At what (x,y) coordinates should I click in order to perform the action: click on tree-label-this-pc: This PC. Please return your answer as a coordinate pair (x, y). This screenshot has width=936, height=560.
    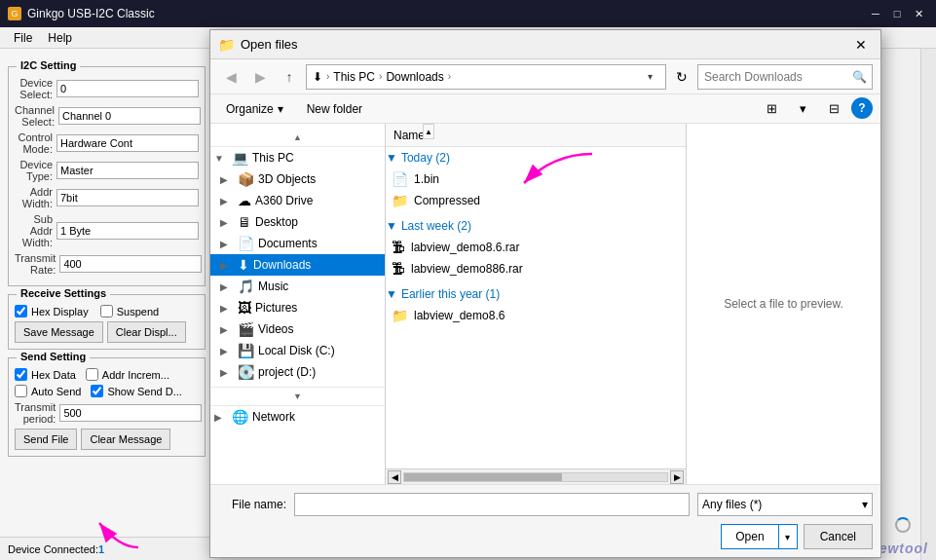
    Looking at the image, I should click on (273, 158).